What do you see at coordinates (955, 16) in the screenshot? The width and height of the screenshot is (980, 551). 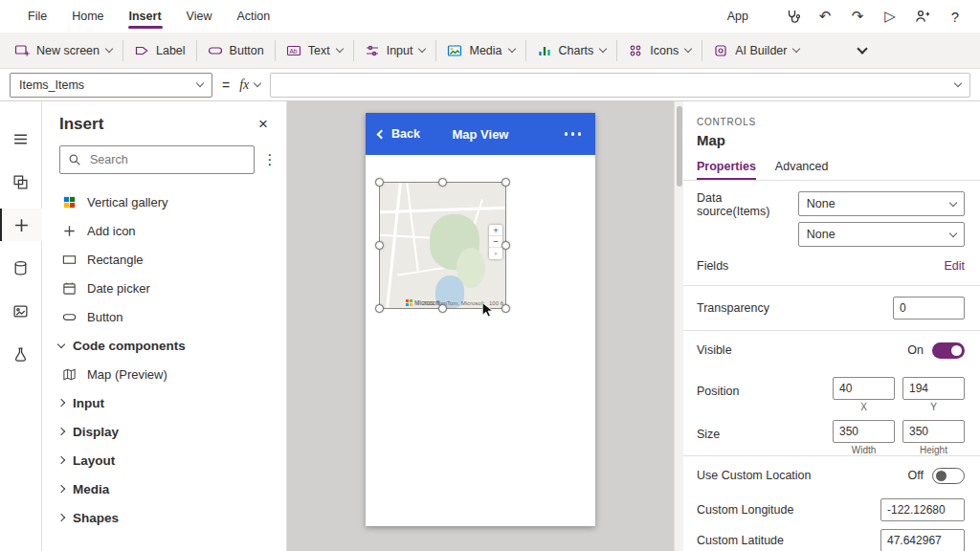 I see `help-icon: ?` at bounding box center [955, 16].